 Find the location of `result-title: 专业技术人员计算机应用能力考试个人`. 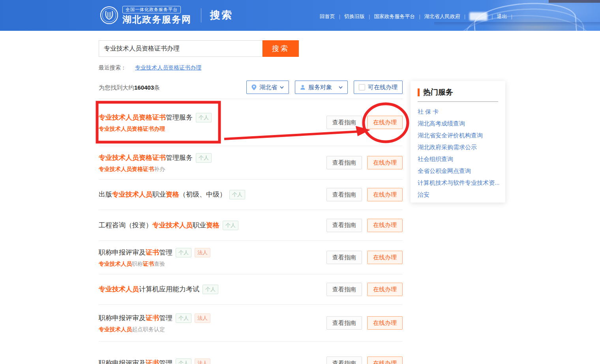

result-title: 专业技术人员计算机应用能力考试个人 is located at coordinates (159, 289).